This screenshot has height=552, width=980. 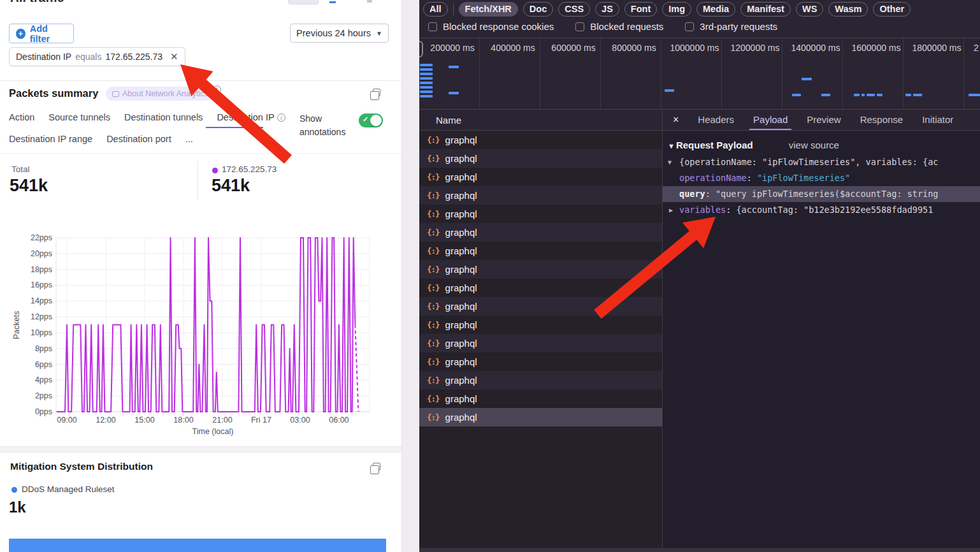 I want to click on filter-pill-fetchxhr: Fetch/XHR, so click(x=488, y=9).